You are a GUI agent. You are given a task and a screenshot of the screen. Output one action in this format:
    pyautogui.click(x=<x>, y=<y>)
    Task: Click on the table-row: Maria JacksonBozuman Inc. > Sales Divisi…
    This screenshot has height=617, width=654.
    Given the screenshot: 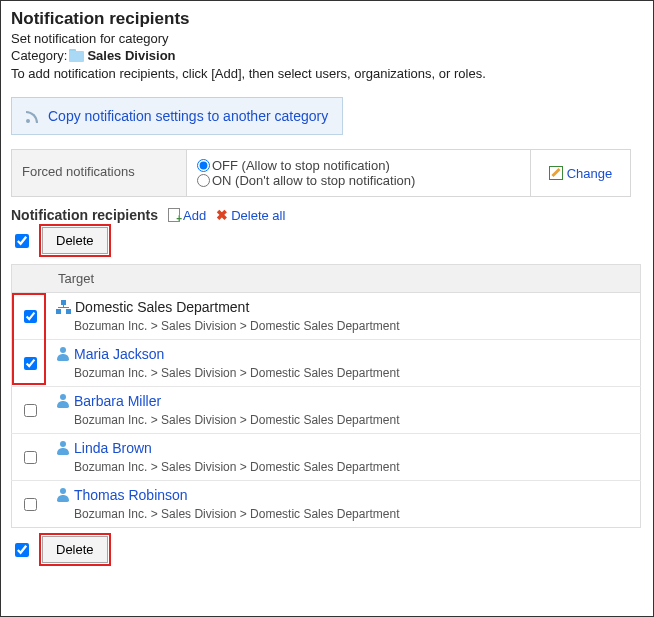 What is the action you would take?
    pyautogui.click(x=326, y=364)
    